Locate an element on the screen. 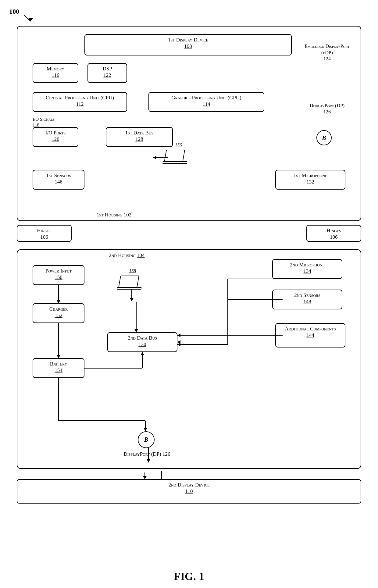 The height and width of the screenshot is (588, 378). cpu-box: Central Processing Unit (CPU) 112 is located at coordinates (80, 102).